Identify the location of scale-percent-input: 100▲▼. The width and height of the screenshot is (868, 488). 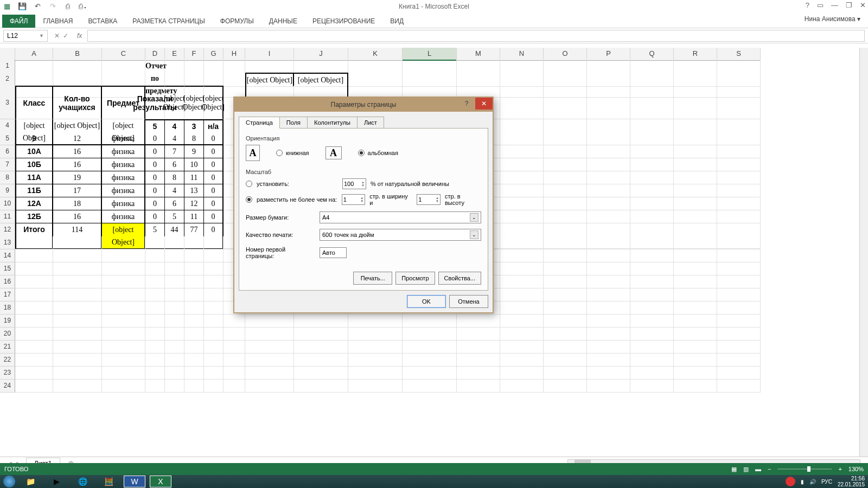
(354, 184).